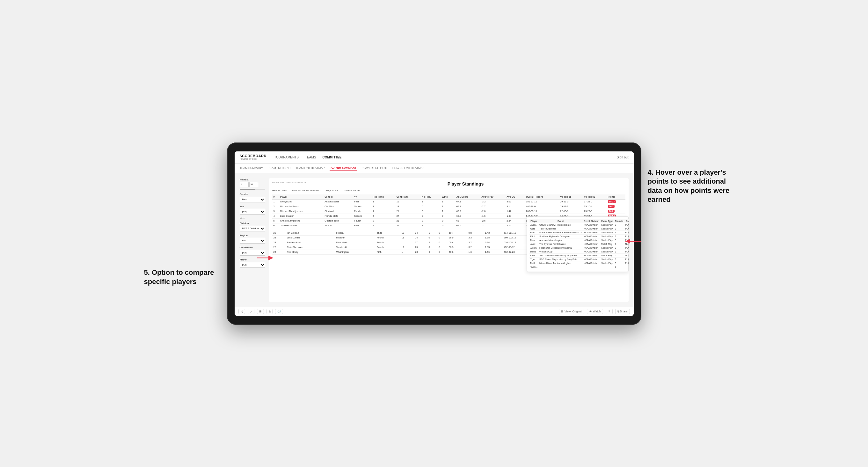 This screenshot has height=467, width=868. I want to click on cell-avg-sg: 1.98, so click(515, 216).